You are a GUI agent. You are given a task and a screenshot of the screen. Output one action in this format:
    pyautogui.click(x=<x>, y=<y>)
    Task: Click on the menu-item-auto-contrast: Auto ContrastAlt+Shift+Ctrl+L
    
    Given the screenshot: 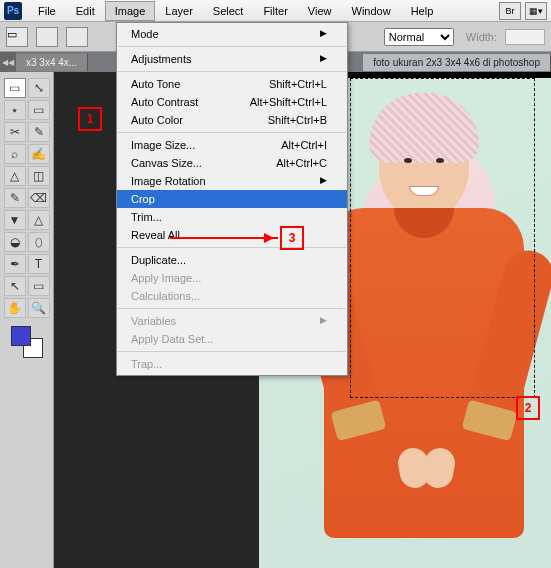 What is the action you would take?
    pyautogui.click(x=232, y=102)
    